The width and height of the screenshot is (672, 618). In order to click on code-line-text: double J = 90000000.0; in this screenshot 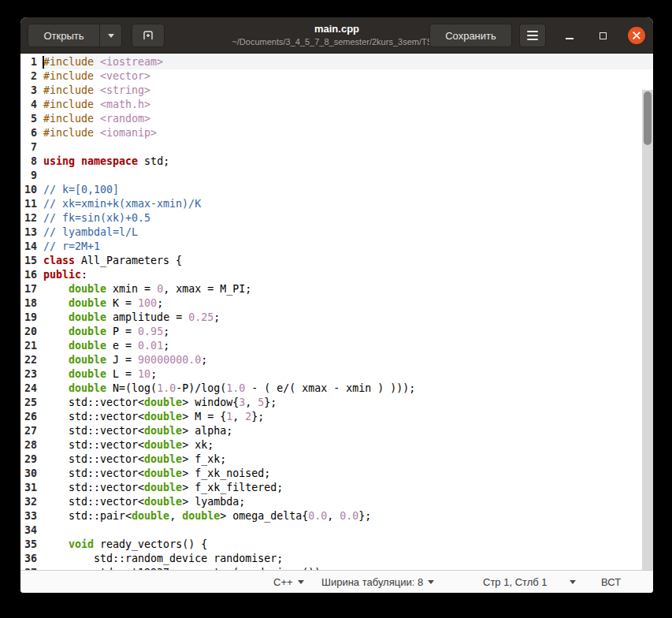, I will do `click(348, 360)`.